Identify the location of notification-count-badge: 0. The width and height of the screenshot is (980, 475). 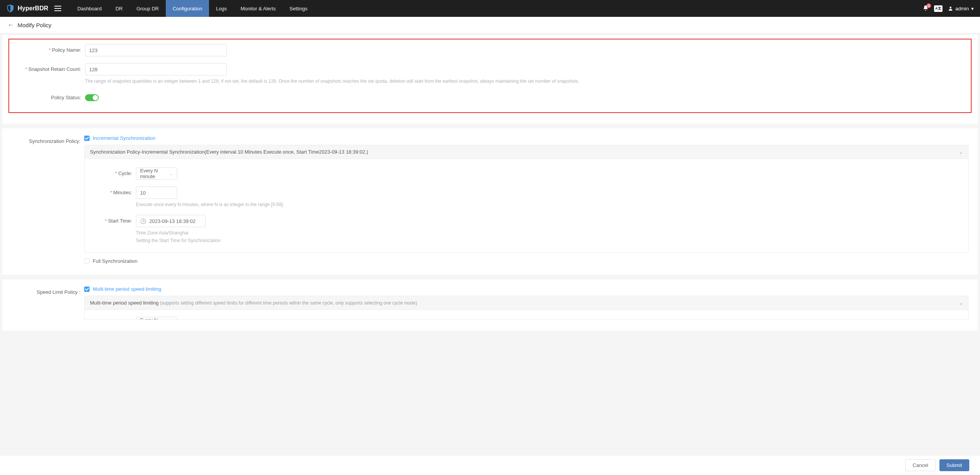
(929, 6).